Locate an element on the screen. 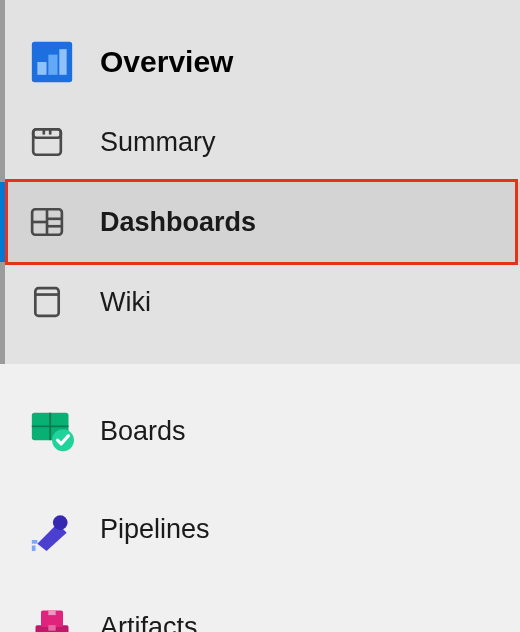  boards-icon is located at coordinates (65, 431).